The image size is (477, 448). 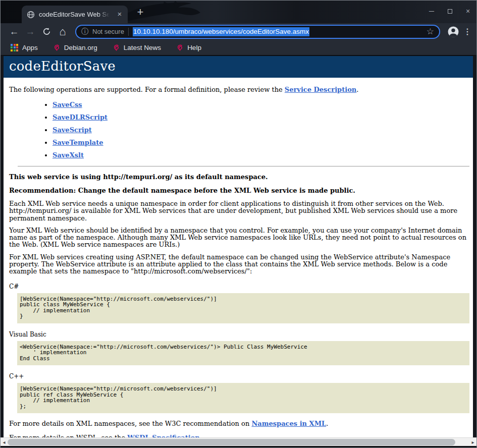 I want to click on reload-icon, so click(x=46, y=31).